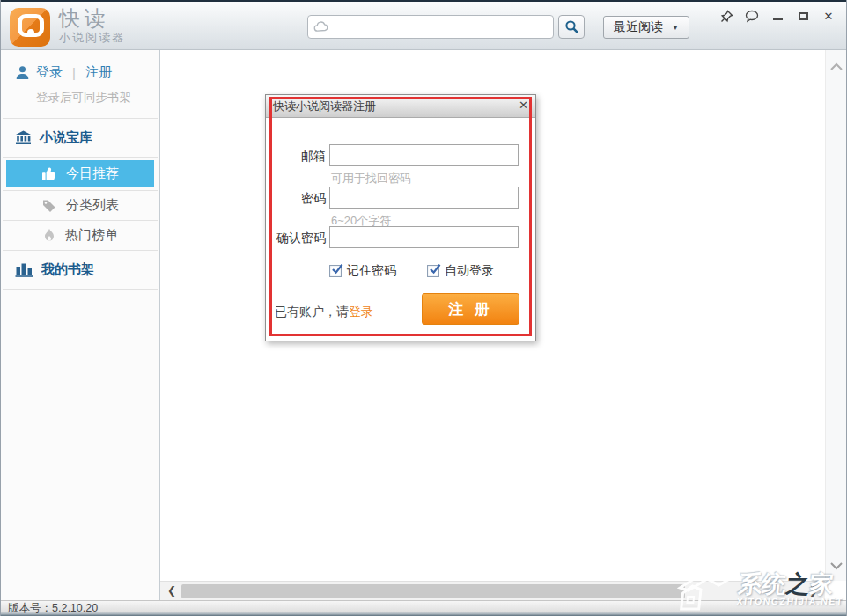 The width and height of the screenshot is (847, 616). Describe the element at coordinates (363, 271) in the screenshot. I see `remember-password-checkbox: 记住密码` at that location.